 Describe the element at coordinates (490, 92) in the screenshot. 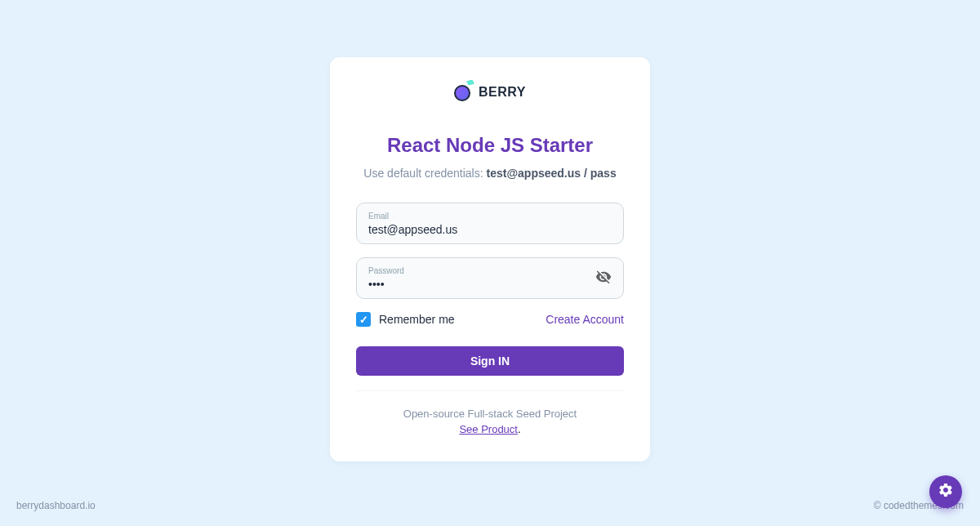

I see `logo: BERRY` at that location.